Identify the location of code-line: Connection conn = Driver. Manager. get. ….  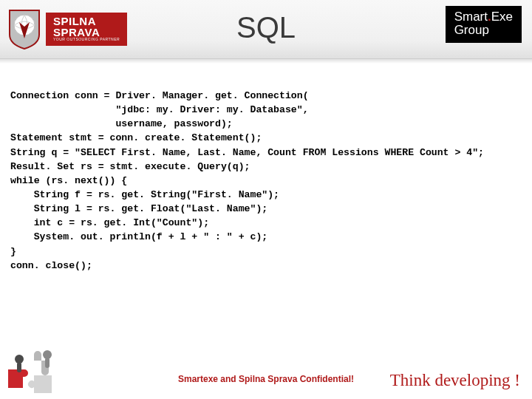
(160, 96).